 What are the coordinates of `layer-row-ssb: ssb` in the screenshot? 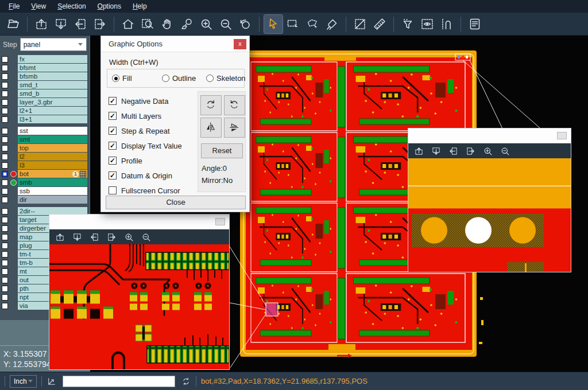 It's located at (45, 191).